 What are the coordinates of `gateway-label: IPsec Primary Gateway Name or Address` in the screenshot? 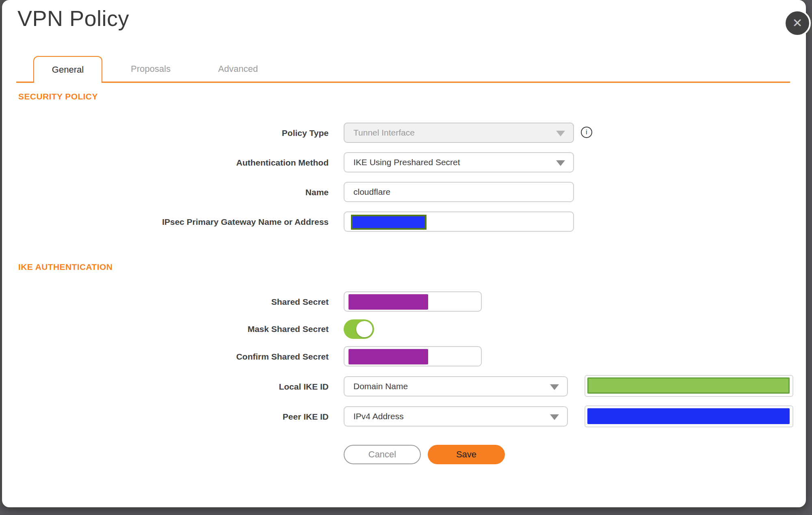 It's located at (165, 222).